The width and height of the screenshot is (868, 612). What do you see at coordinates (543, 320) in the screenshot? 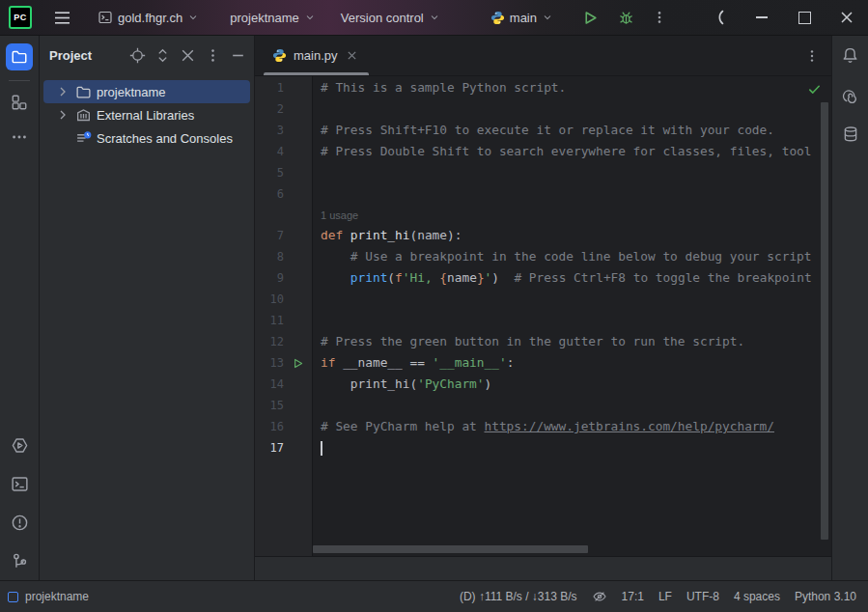
I see `code-line: 11` at bounding box center [543, 320].